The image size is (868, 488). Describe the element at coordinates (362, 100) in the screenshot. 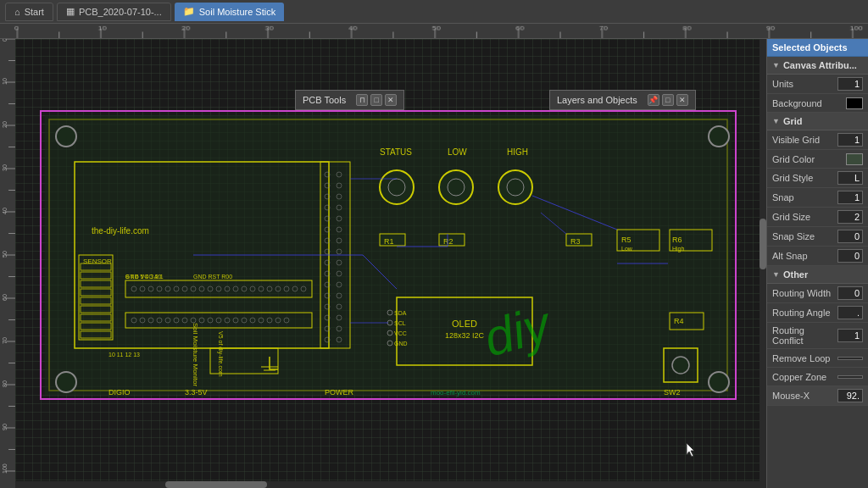

I see `pcb-tools-pin-btn: ⊓` at that location.